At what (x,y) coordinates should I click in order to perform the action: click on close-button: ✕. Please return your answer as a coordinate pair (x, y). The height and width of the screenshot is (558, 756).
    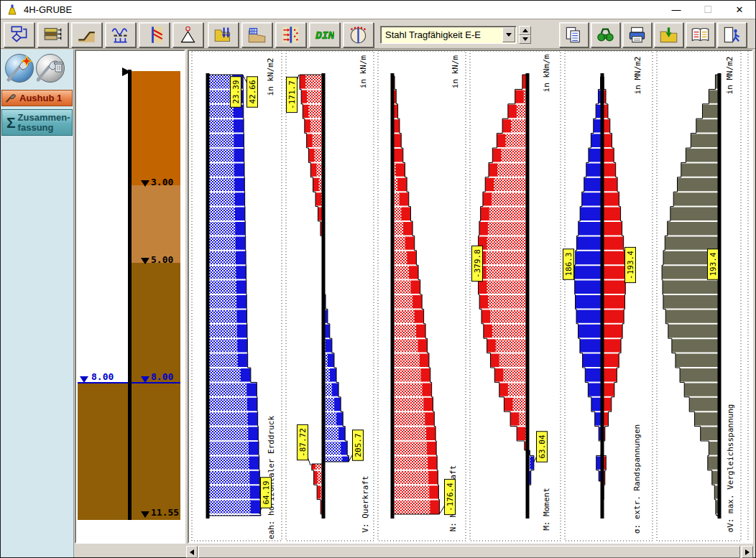
    Looking at the image, I should click on (739, 10).